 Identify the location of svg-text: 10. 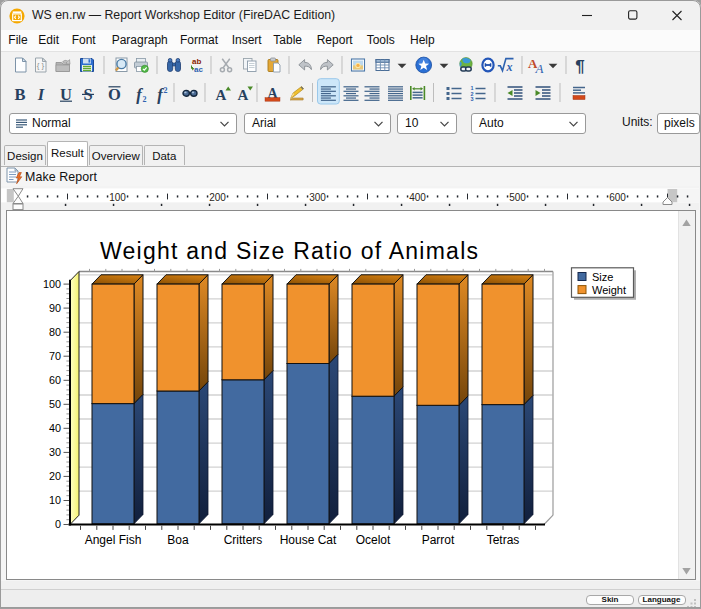
(55, 500).